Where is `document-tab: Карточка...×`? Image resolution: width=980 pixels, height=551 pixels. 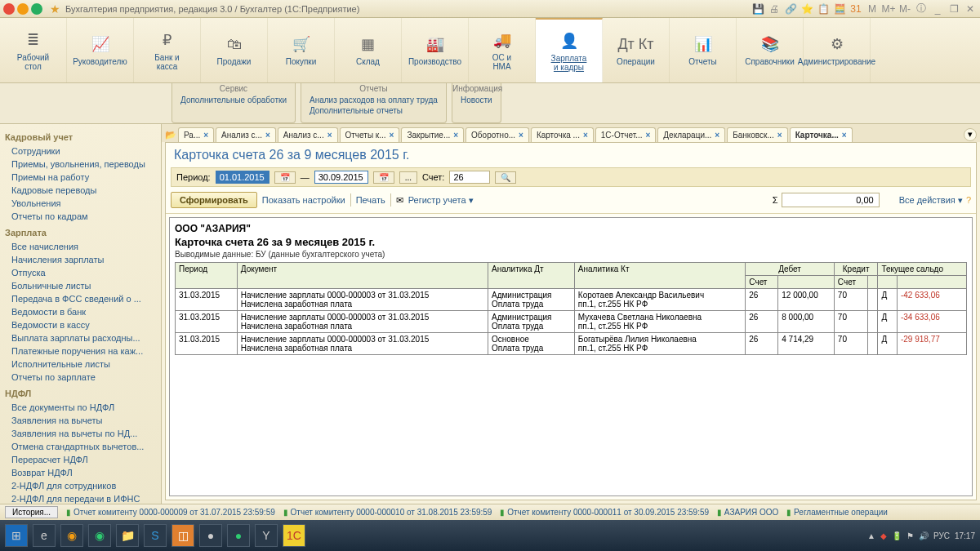 document-tab: Карточка...× is located at coordinates (822, 135).